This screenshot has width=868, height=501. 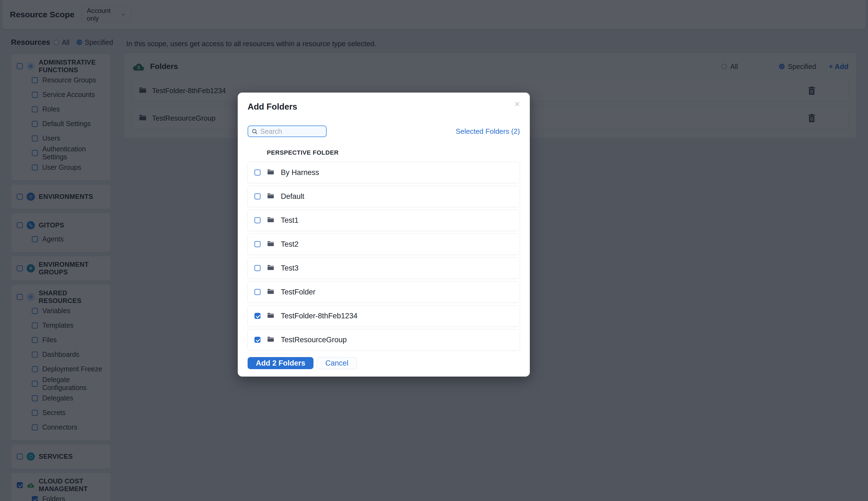 I want to click on folder-row-testresourcegroup: TestResourceGroup, so click(x=384, y=340).